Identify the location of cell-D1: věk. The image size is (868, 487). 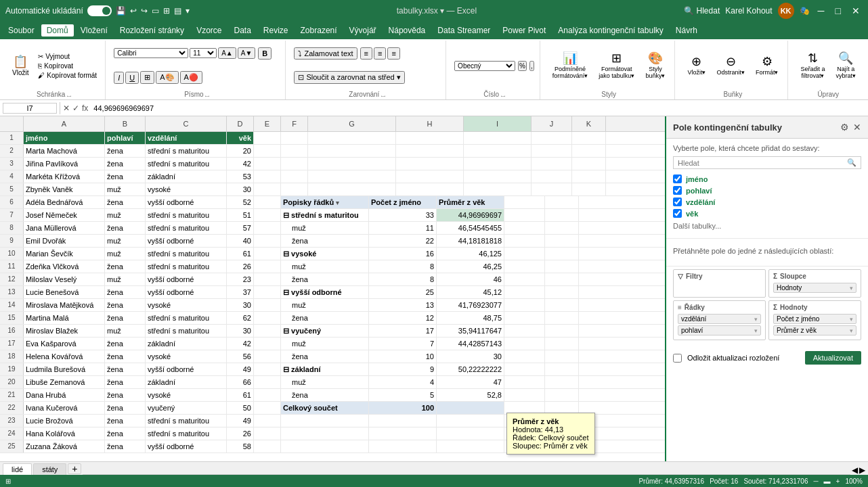
(240, 138).